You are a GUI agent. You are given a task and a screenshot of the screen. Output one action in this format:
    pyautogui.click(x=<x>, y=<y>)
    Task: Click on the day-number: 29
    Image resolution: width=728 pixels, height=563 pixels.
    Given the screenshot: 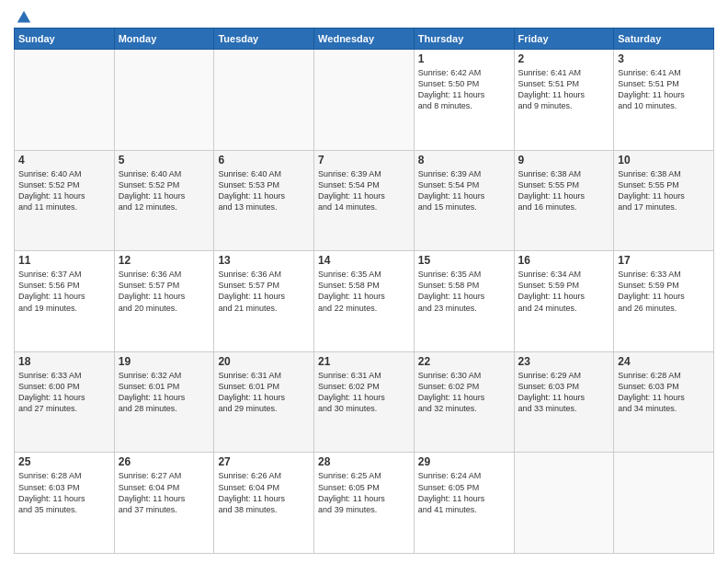 What is the action you would take?
    pyautogui.click(x=464, y=462)
    